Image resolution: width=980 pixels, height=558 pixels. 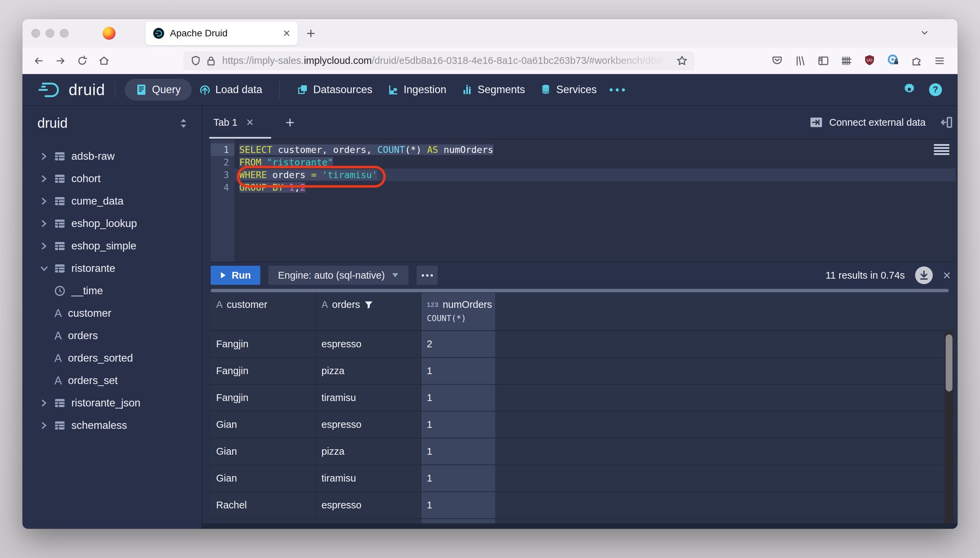 I want to click on query-tab-1: Tab 1 ×, so click(x=241, y=123).